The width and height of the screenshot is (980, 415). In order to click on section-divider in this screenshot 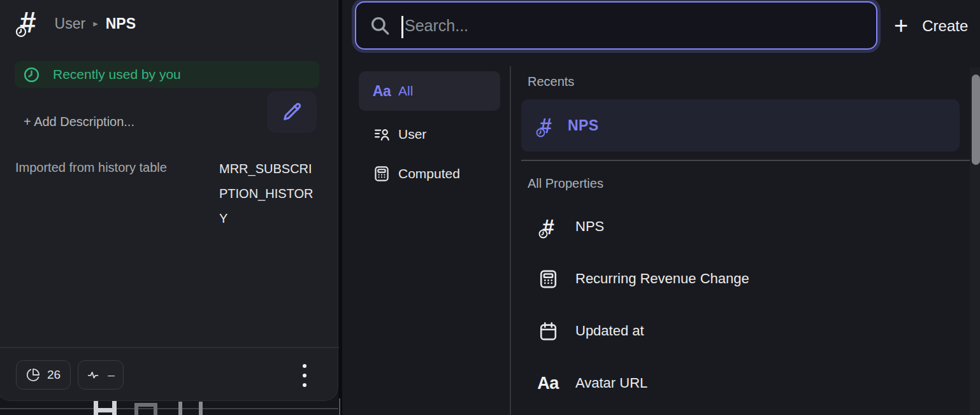, I will do `click(746, 160)`.